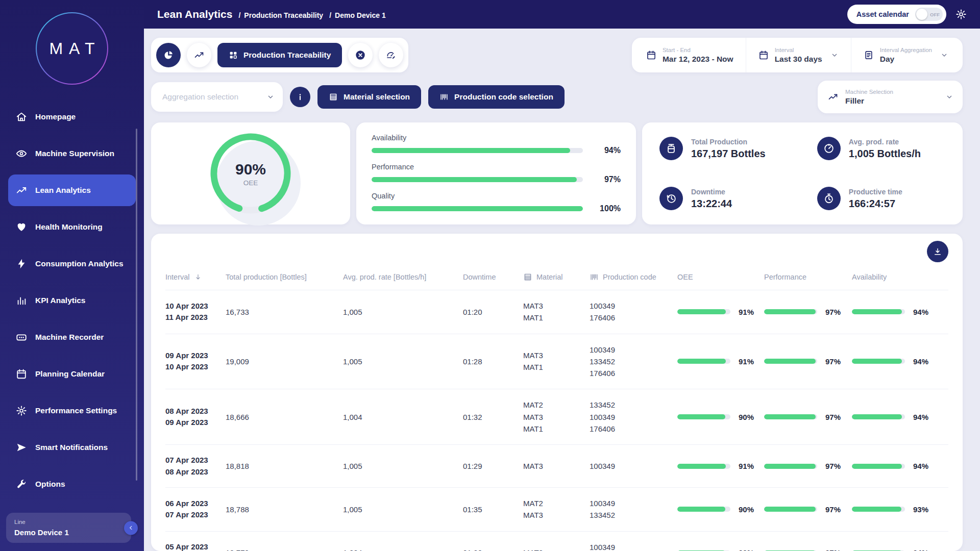  I want to click on material-selection-button: Material selection, so click(370, 97).